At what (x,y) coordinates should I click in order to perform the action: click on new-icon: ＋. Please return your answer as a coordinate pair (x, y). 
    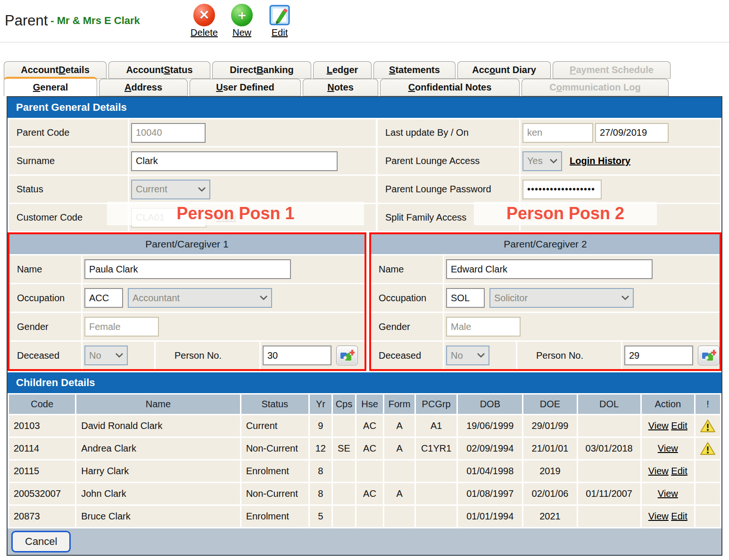
    Looking at the image, I should click on (242, 15).